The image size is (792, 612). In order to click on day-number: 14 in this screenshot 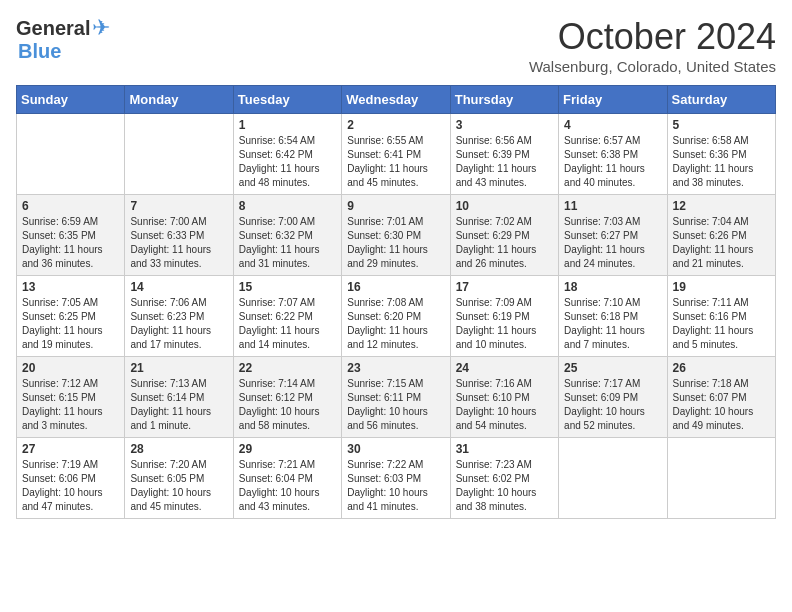, I will do `click(178, 287)`.